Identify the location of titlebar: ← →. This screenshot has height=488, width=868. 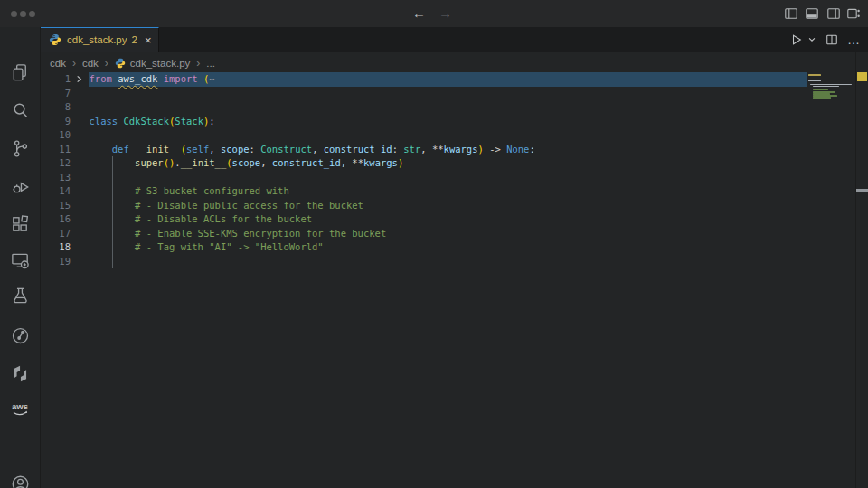
(434, 14).